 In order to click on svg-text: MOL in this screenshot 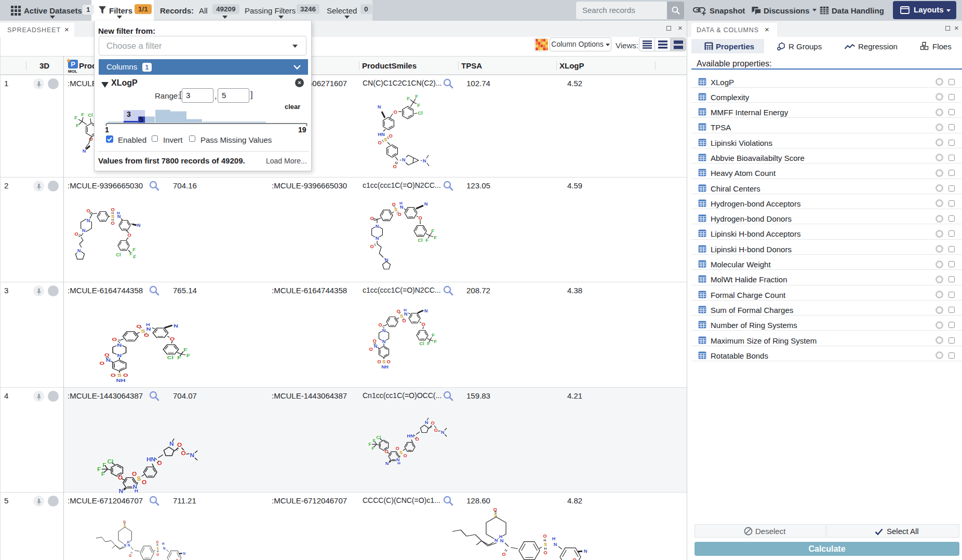, I will do `click(73, 72)`.